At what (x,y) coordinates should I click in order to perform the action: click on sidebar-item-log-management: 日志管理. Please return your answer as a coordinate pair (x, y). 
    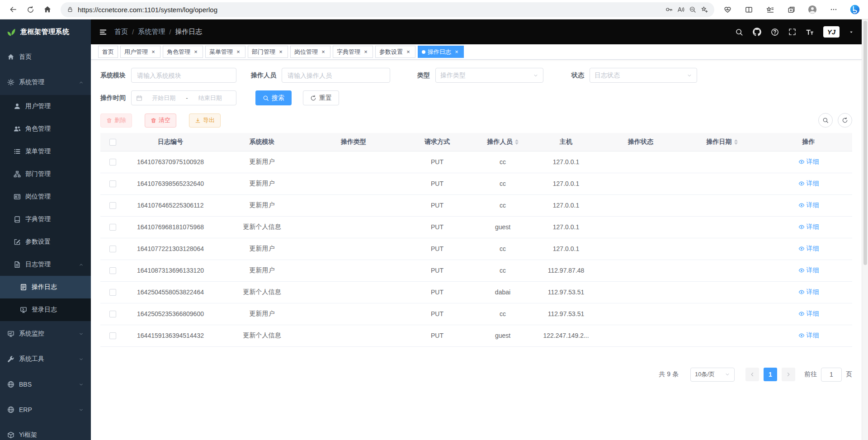
    Looking at the image, I should click on (45, 265).